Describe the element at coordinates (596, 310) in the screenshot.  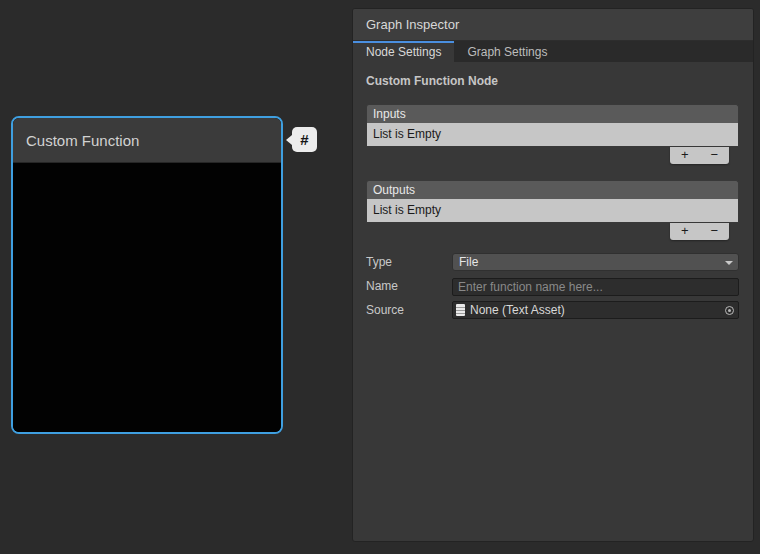
I see `source-object-field: None (Text Asset)` at that location.